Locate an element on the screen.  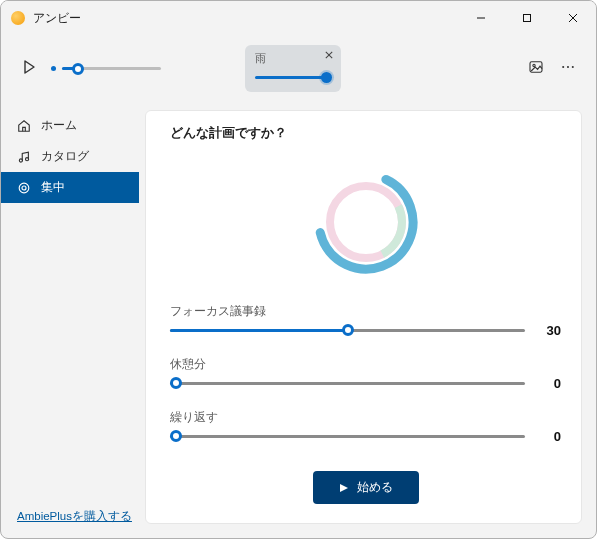
start-button-label: 始める is located at coordinates (375, 488).